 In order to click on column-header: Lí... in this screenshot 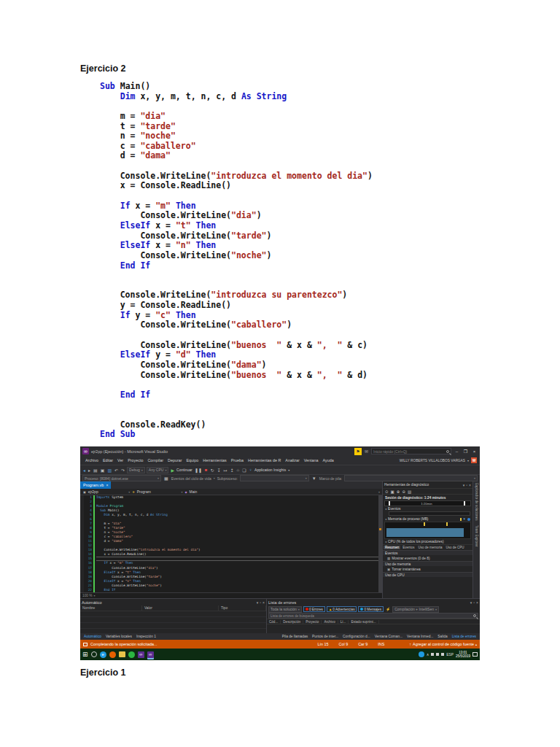, I will do `click(344, 622)`.